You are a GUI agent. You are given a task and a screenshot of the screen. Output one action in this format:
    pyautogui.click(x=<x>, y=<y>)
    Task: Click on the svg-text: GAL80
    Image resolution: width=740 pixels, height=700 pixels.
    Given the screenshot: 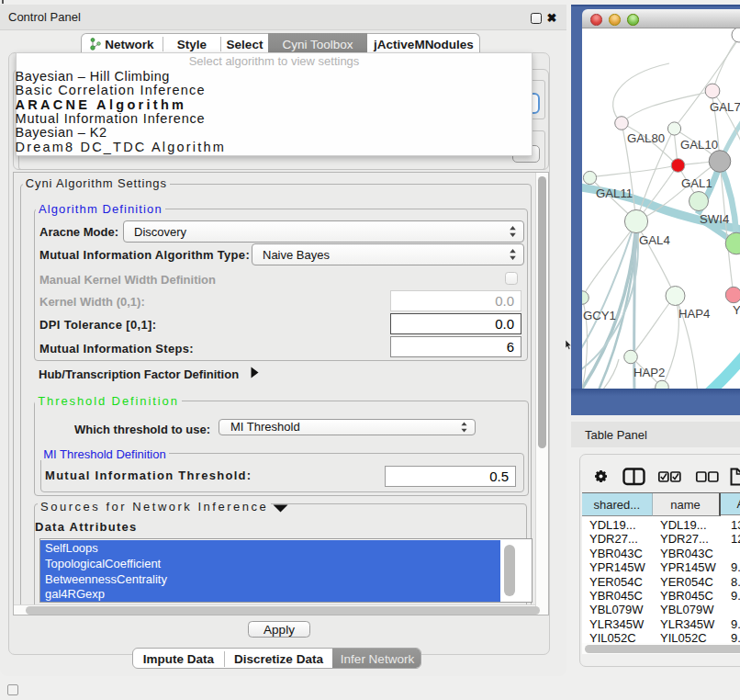 What is the action you would take?
    pyautogui.click(x=646, y=138)
    